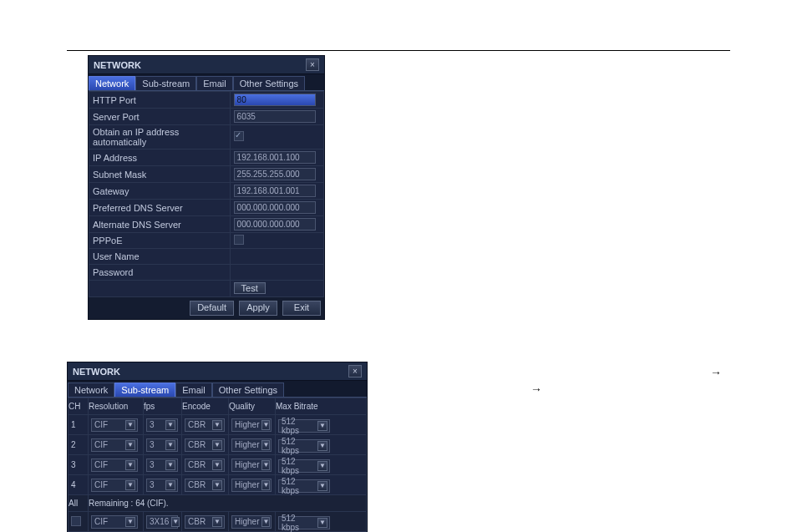  What do you see at coordinates (251, 522) in the screenshot?
I see `select-all-quality: Higher▼` at bounding box center [251, 522].